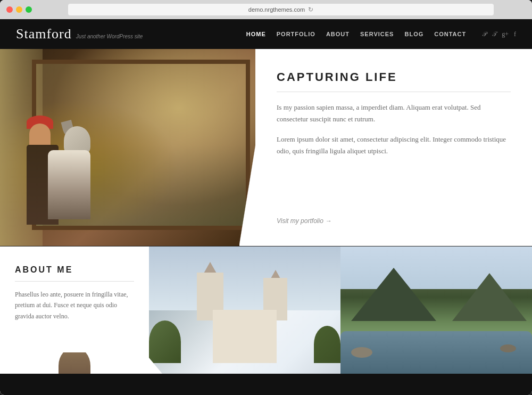  What do you see at coordinates (394, 221) in the screenshot?
I see `portfolio-link: Visit my portfolio →` at bounding box center [394, 221].